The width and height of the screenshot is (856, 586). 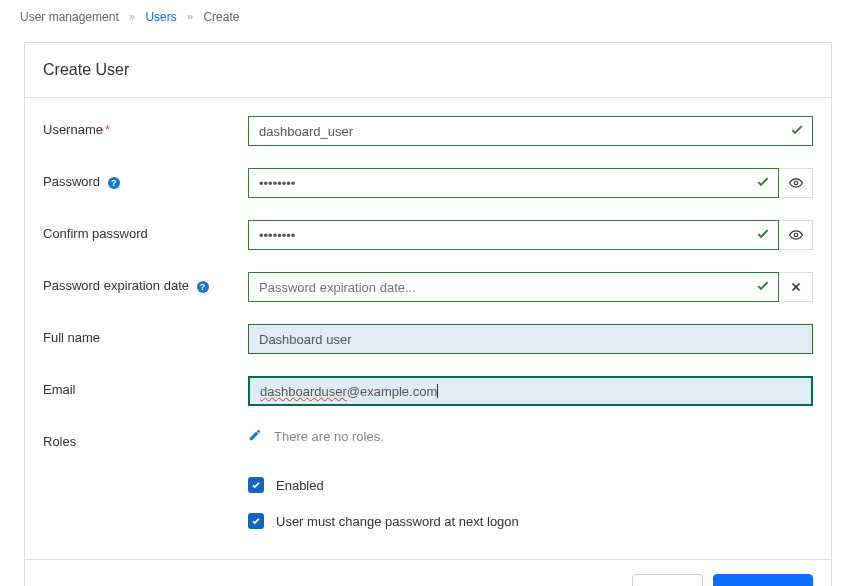 I want to click on change-password-label: User must change password at next logon, so click(x=398, y=522).